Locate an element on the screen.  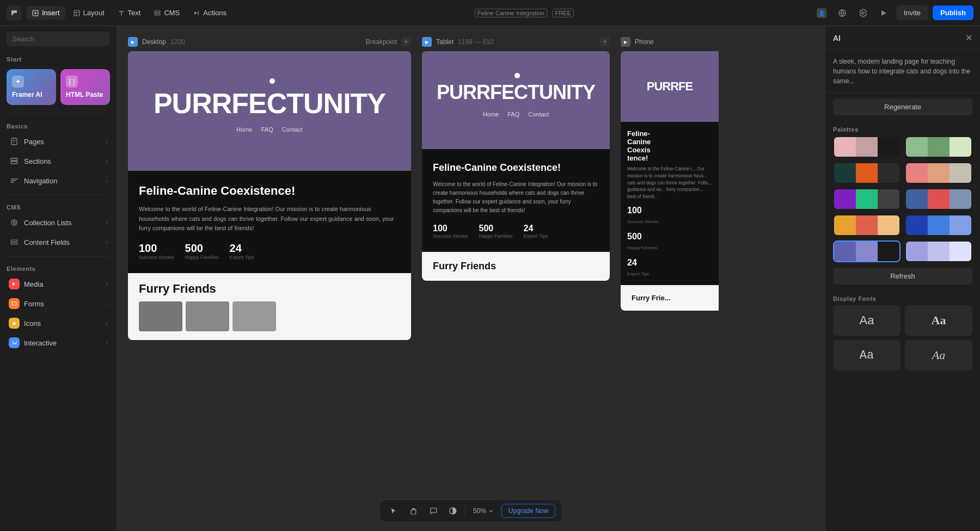
tablet-furry-title: Furry Friends is located at coordinates (516, 267).